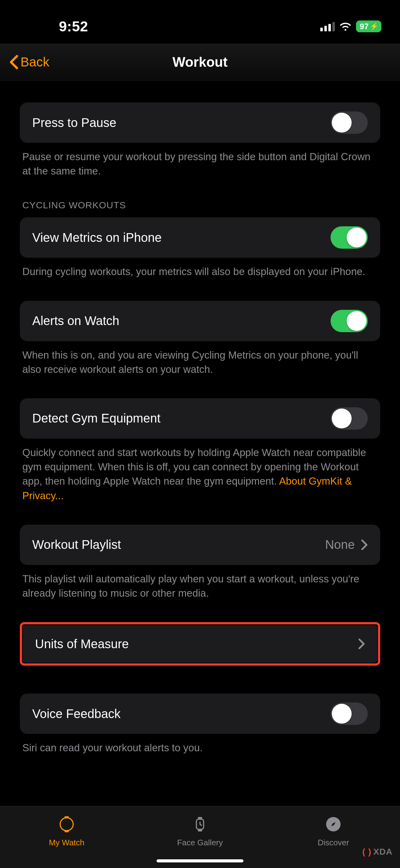 The image size is (400, 868). What do you see at coordinates (200, 714) in the screenshot?
I see `row-voice-feedback: Voice Feedback` at bounding box center [200, 714].